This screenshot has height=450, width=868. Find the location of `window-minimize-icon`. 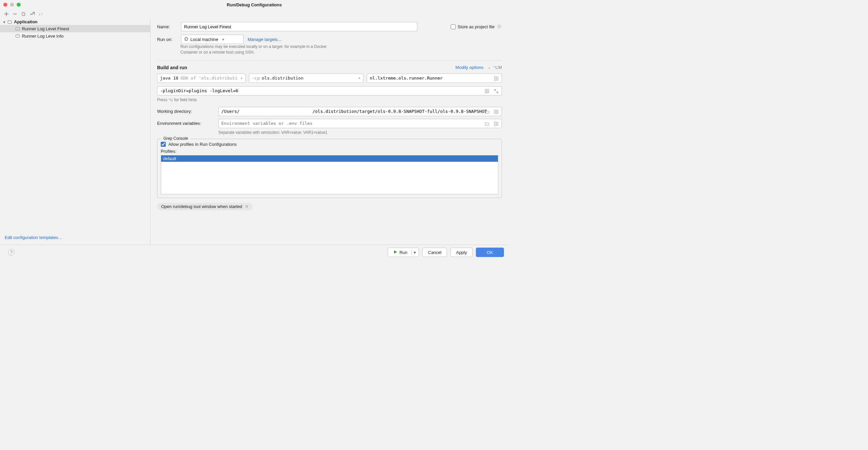

window-minimize-icon is located at coordinates (12, 5).